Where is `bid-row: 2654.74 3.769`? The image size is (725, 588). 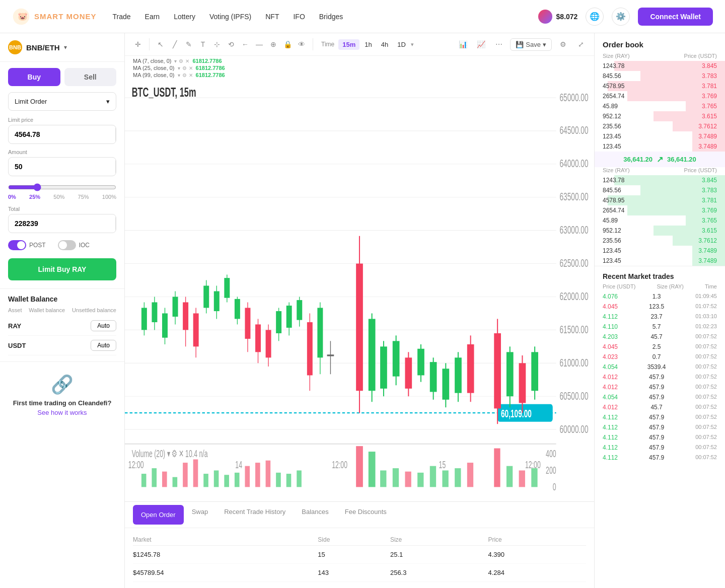 bid-row: 2654.74 3.769 is located at coordinates (660, 210).